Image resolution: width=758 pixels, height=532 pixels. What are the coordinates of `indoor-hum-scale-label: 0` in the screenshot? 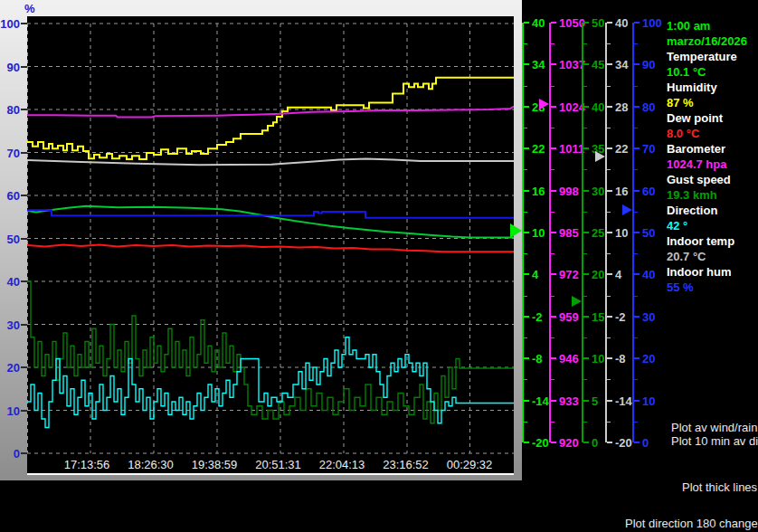 It's located at (646, 443).